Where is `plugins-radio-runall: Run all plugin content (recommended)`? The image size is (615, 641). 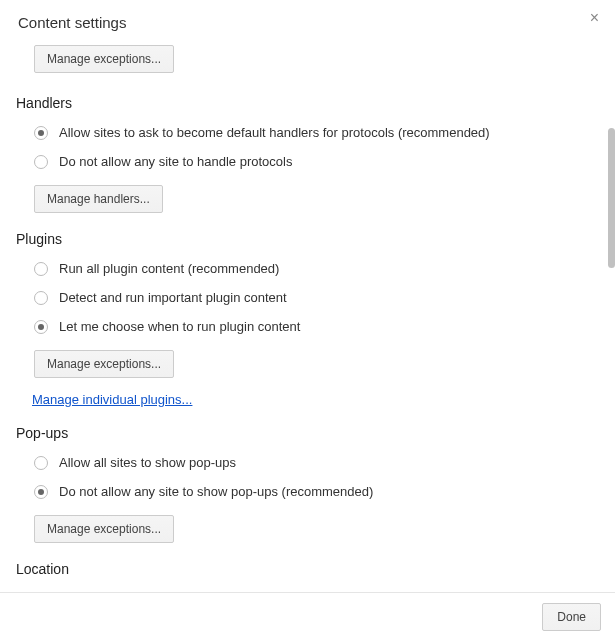
plugins-radio-runall: Run all plugin content (recommended) is located at coordinates (316, 268).